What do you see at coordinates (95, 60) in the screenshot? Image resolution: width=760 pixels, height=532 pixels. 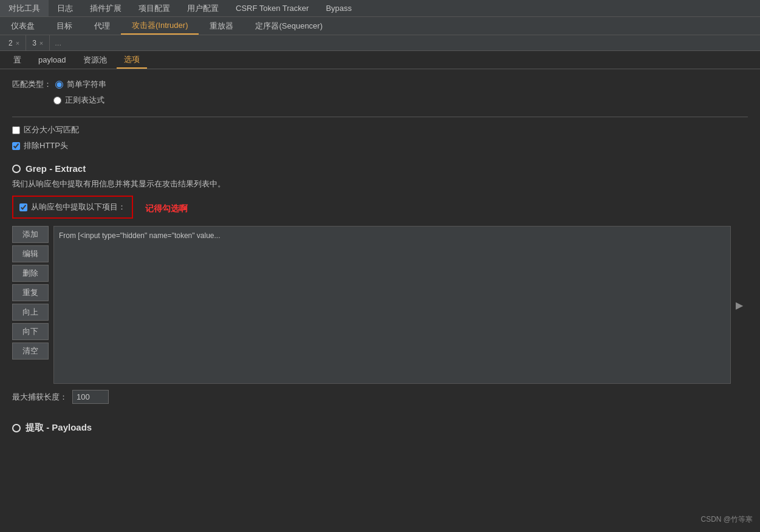 I see `subtab-resource: 资源池` at bounding box center [95, 60].